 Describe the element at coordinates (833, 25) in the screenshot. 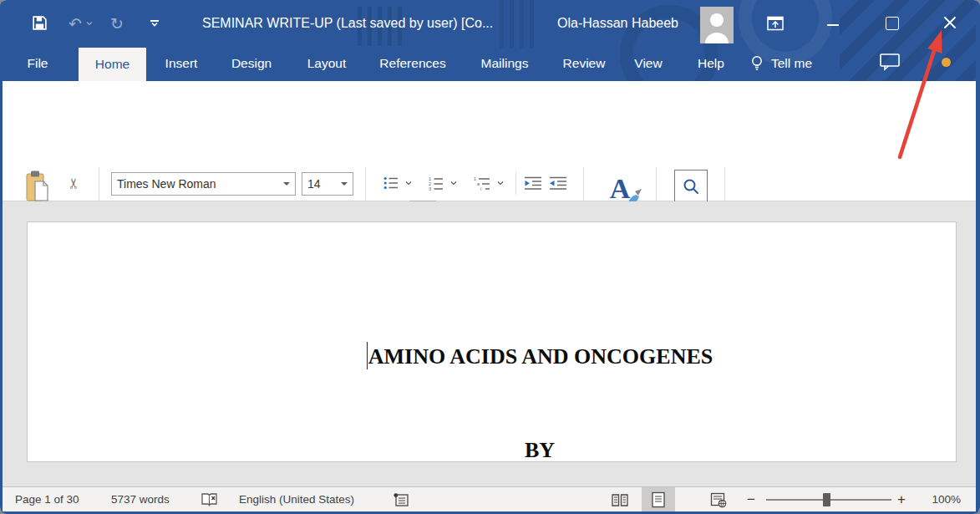

I see `minimize-icon` at that location.